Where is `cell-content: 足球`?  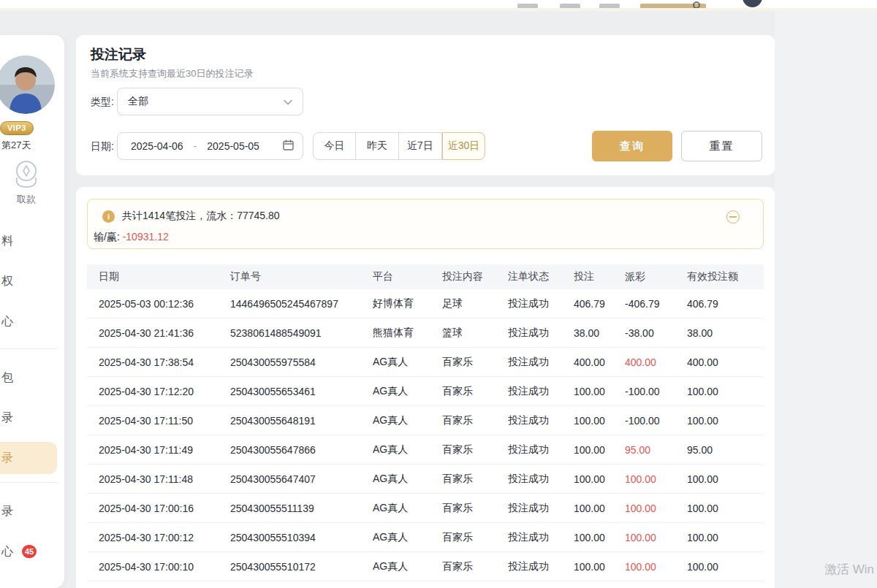 cell-content: 足球 is located at coordinates (475, 304).